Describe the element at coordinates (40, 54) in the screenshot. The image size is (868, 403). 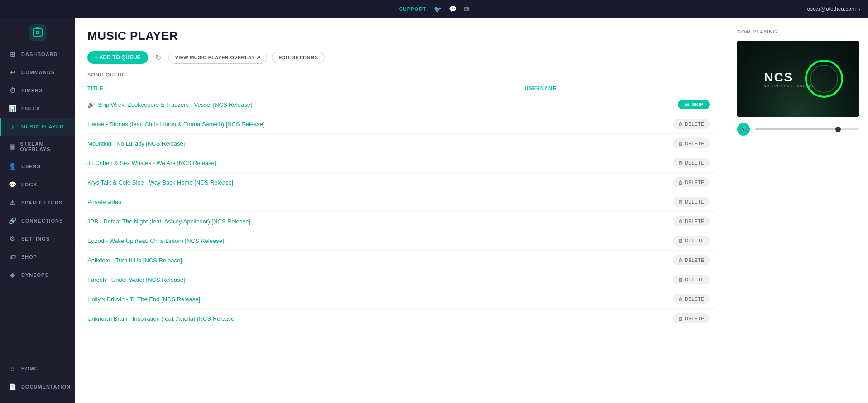
I see `sidebar-label-dashboard: DASHBOARD` at that location.